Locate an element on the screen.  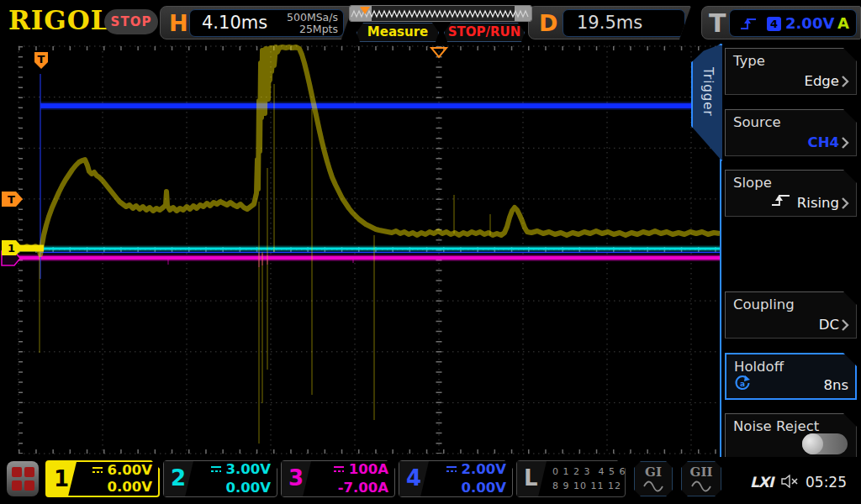
menu-grid-button is located at coordinates (23, 479).